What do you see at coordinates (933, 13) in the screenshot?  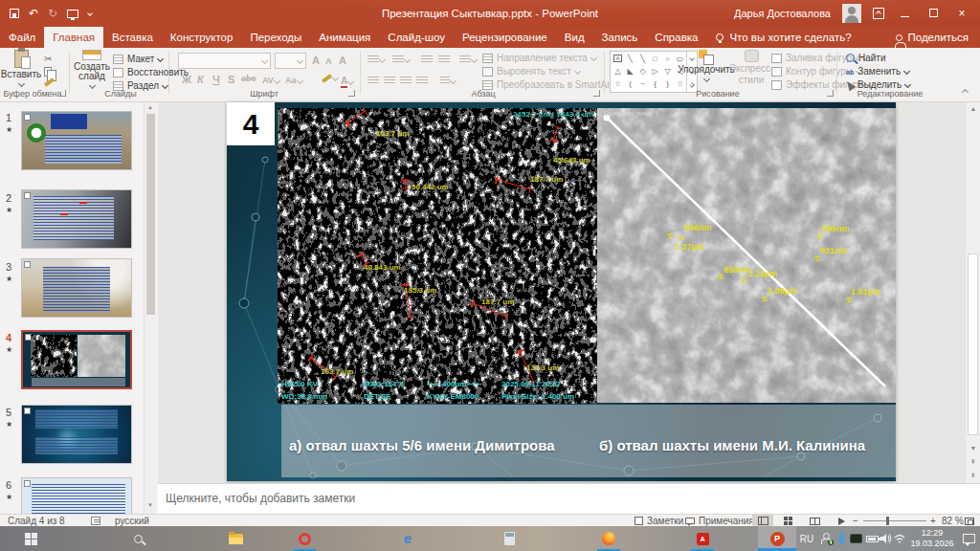 I see `maximize-button` at bounding box center [933, 13].